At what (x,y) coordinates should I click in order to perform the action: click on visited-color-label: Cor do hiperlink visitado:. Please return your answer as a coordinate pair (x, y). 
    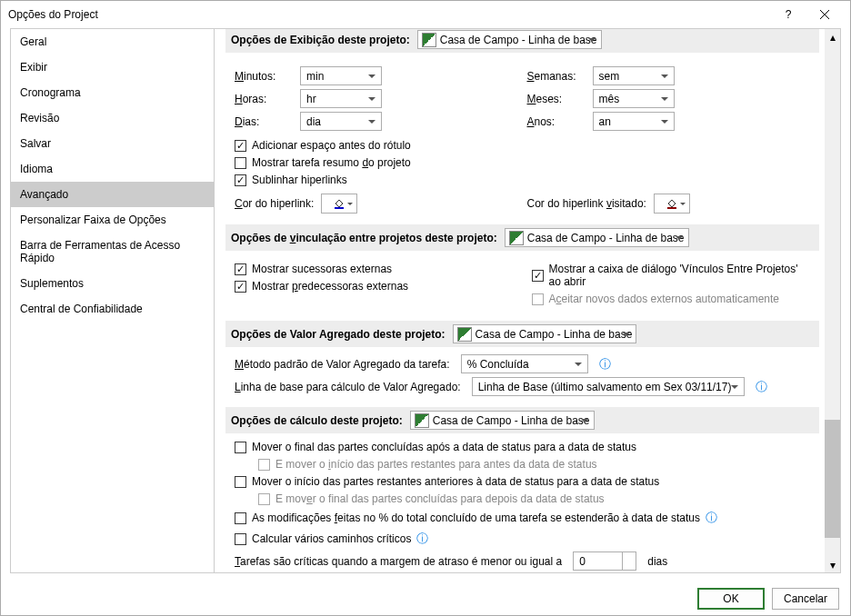
    Looking at the image, I should click on (587, 204).